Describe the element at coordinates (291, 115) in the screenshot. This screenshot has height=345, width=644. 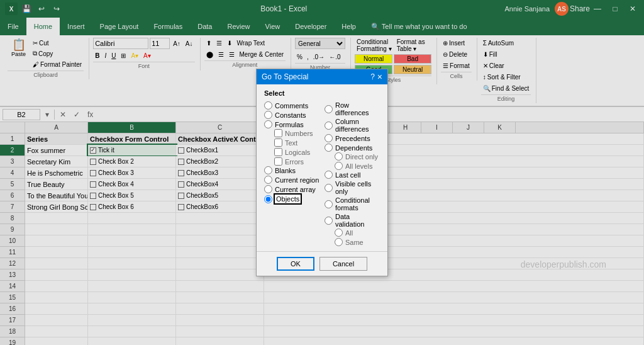
I see `radio-constants-label: Constants` at that location.